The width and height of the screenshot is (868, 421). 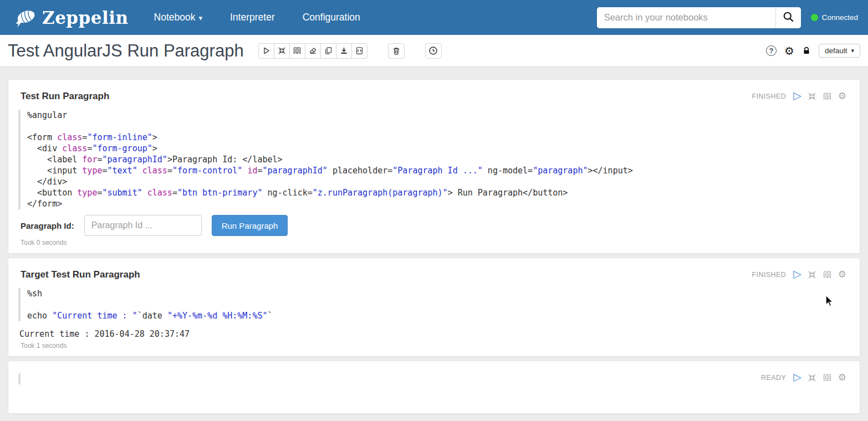 What do you see at coordinates (434, 275) in the screenshot?
I see `paragraph-title: Target Test Run Paragraph` at bounding box center [434, 275].